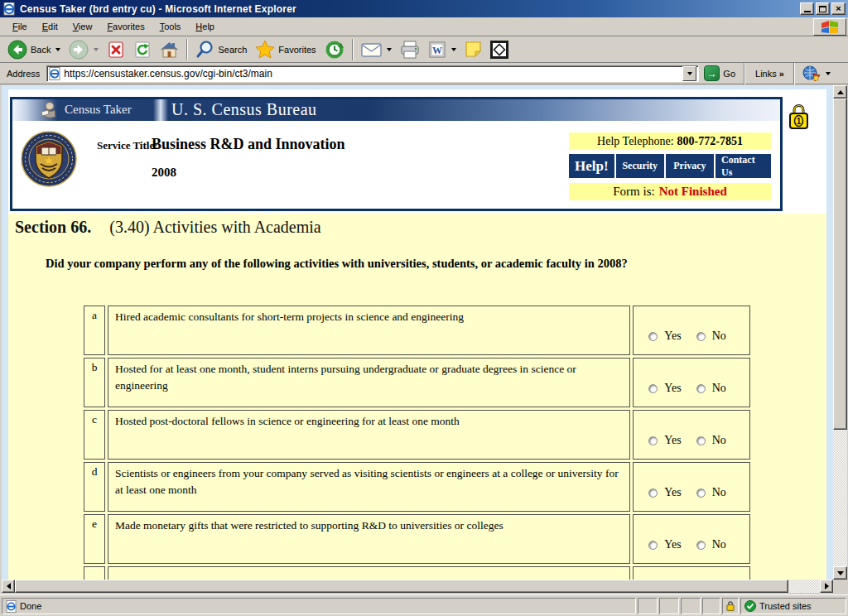  I want to click on address-url: https://censustaker.census.gov/cgi-bin/c…, so click(167, 74).